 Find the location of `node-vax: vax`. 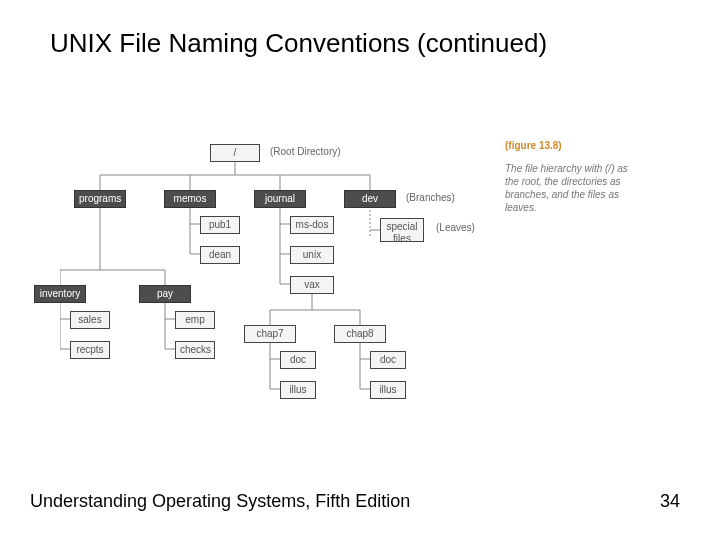

node-vax: vax is located at coordinates (312, 285).